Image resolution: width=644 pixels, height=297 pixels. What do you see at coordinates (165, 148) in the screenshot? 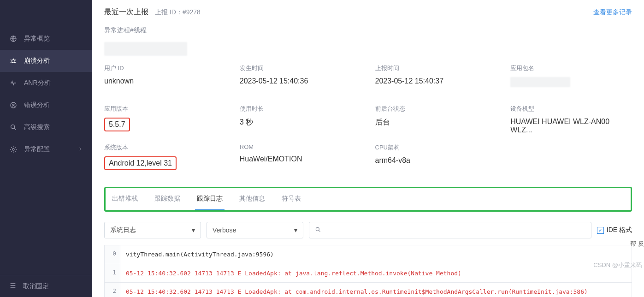
I see `info-label: 系统版本` at bounding box center [165, 148].